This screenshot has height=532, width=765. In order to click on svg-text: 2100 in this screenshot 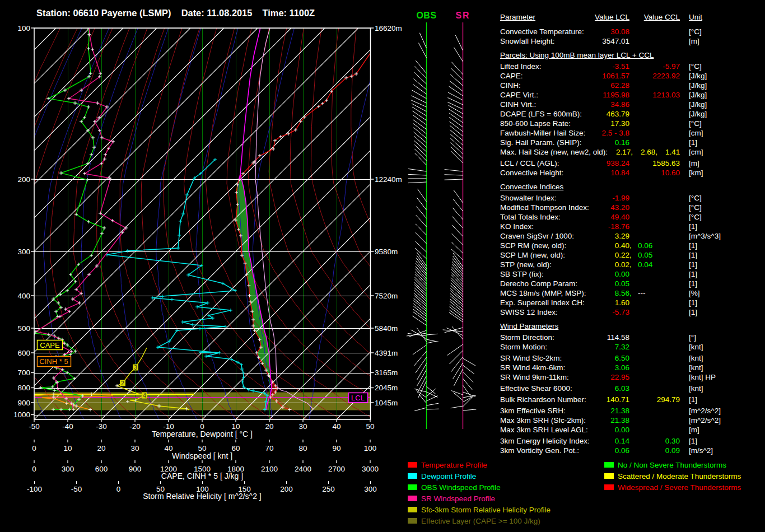, I will do `click(269, 469)`.